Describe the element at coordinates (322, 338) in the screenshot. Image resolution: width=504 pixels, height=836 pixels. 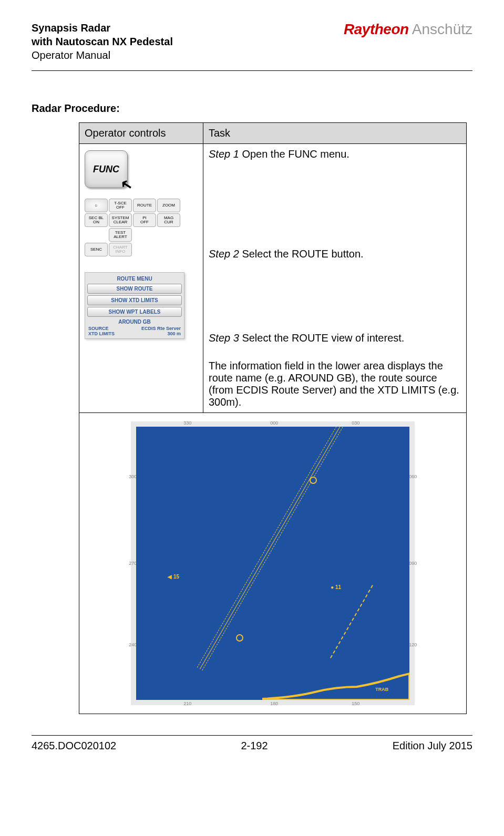
I see `step-3-text: Select the ROUTE view of interest.` at that location.